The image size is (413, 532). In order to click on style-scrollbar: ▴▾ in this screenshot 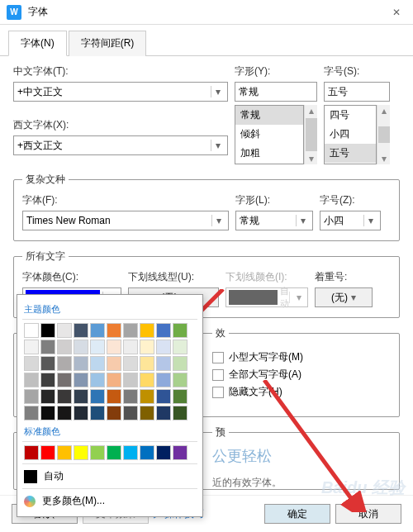, I will do `click(311, 135)`.